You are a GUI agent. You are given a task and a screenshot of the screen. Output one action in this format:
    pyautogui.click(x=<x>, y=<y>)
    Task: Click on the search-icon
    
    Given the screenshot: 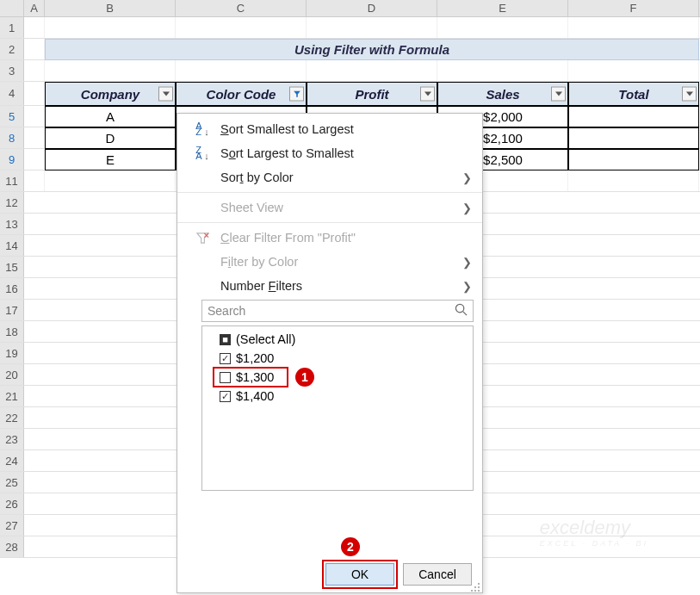 What is the action you would take?
    pyautogui.click(x=462, y=311)
    